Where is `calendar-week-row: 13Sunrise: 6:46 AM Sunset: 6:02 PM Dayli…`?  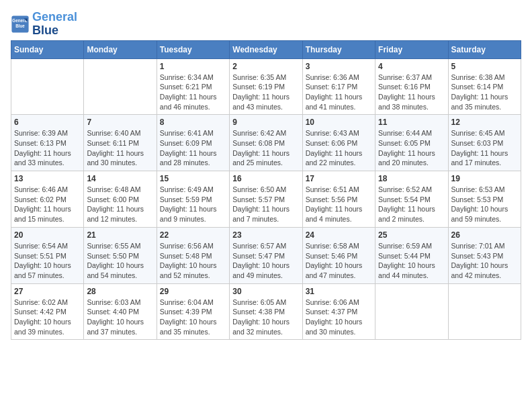 calendar-week-row: 13Sunrise: 6:46 AM Sunset: 6:02 PM Dayli… is located at coordinates (266, 199).